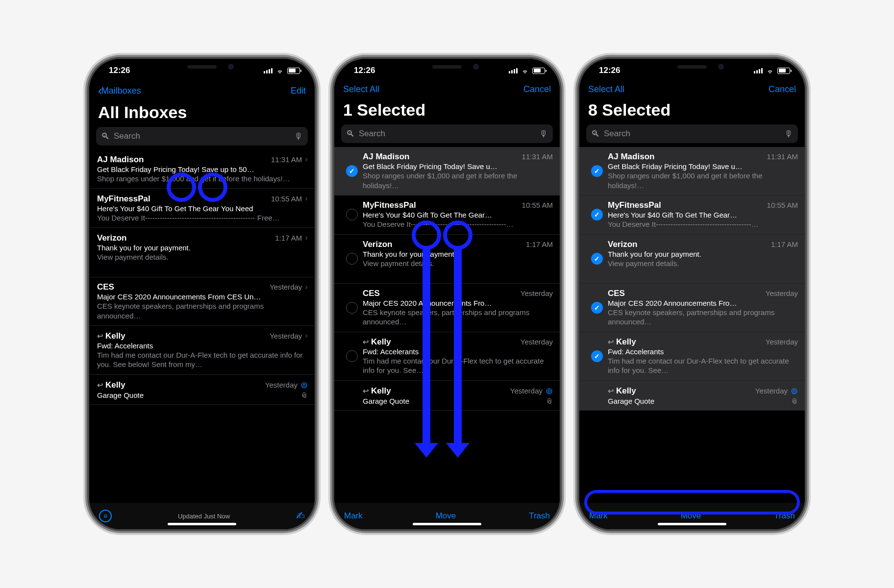 The height and width of the screenshot is (588, 894). What do you see at coordinates (703, 318) in the screenshot?
I see `preview: CES keynote speakers, partnerships and p…` at bounding box center [703, 318].